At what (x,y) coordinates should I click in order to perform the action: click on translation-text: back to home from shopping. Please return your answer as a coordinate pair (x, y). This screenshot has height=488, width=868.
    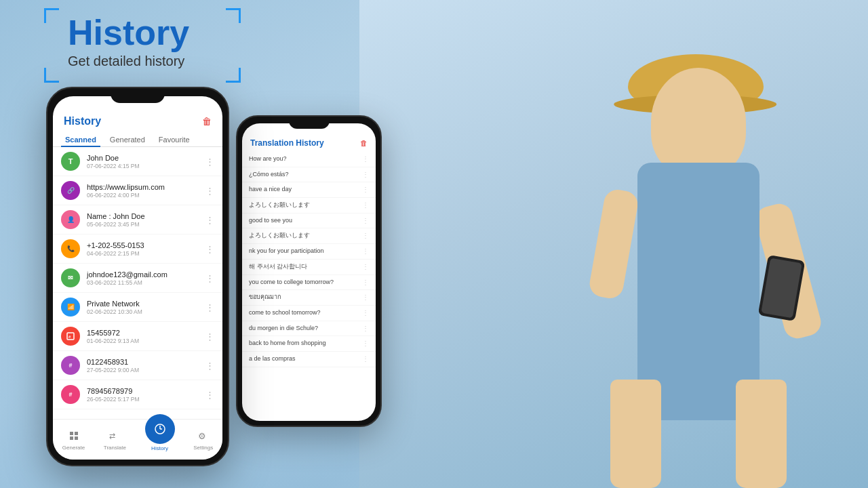
    Looking at the image, I should click on (302, 344).